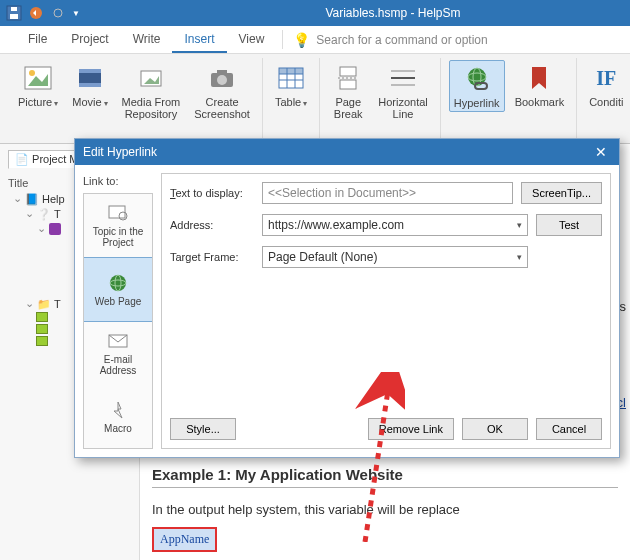  I want to click on target-frame-select: Page Default (None) ▾, so click(395, 257).